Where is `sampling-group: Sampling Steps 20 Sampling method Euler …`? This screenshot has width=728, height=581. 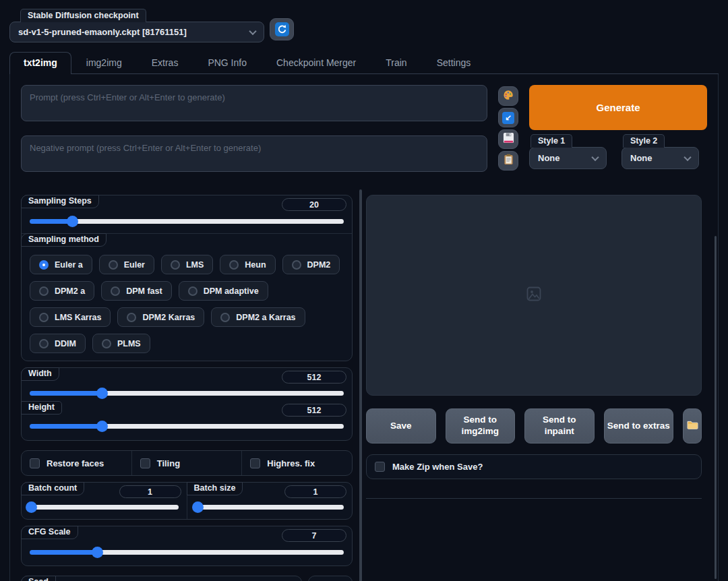
sampling-group: Sampling Steps 20 Sampling method Euler … is located at coordinates (187, 278).